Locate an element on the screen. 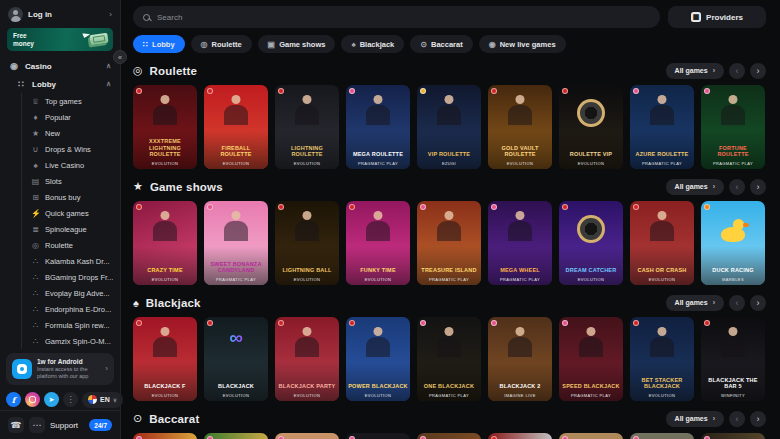 The image size is (780, 439). sidebar-item-kalamba-kash: ∴Kalamba Kash Dr... is located at coordinates (71, 261).